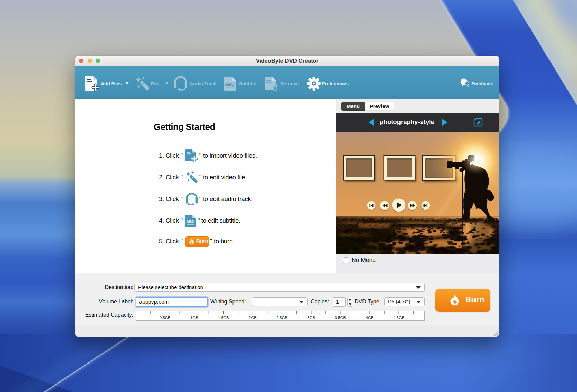  I want to click on svg-text: 3.5GB, so click(341, 318).